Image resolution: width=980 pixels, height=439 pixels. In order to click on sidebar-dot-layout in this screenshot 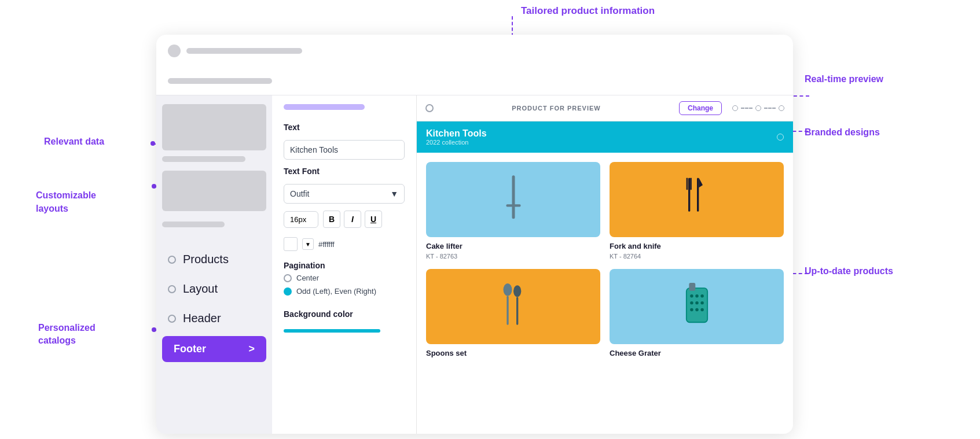, I will do `click(172, 289)`.